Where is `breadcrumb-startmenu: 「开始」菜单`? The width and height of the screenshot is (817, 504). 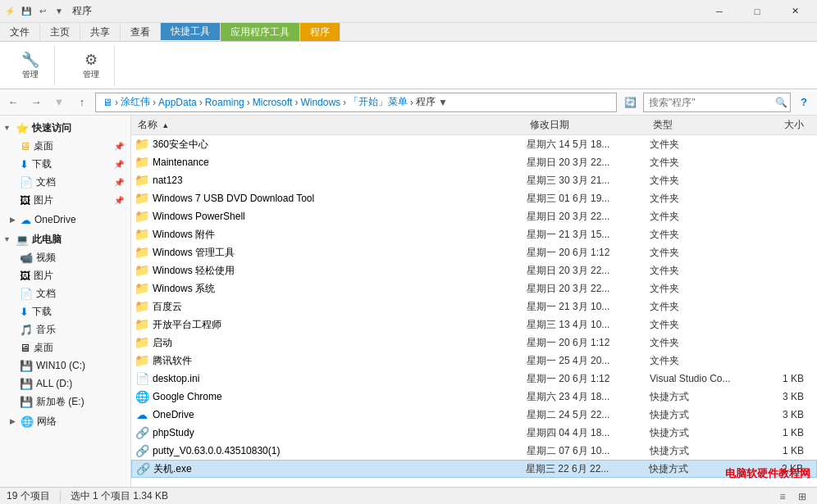 breadcrumb-startmenu: 「开始」菜单 is located at coordinates (378, 102).